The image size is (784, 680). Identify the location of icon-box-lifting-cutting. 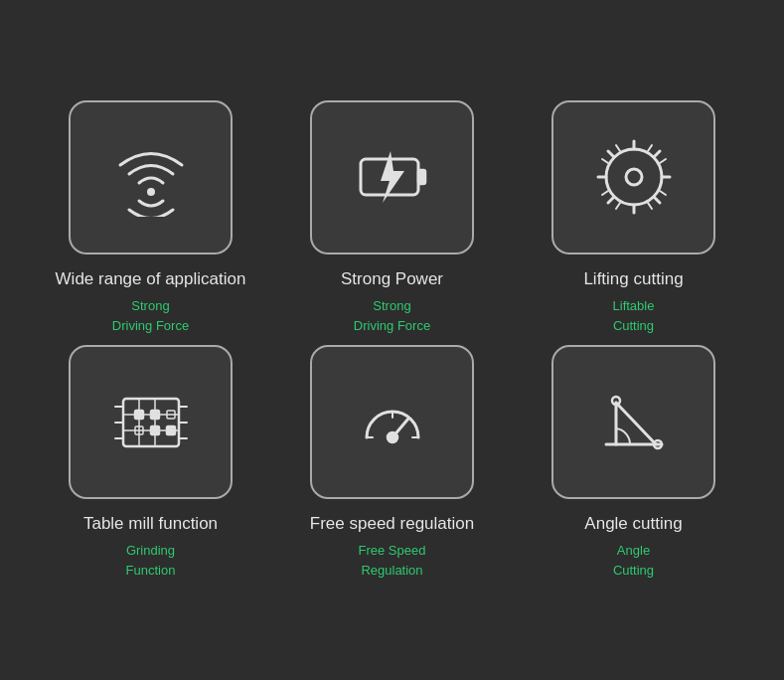
(634, 177).